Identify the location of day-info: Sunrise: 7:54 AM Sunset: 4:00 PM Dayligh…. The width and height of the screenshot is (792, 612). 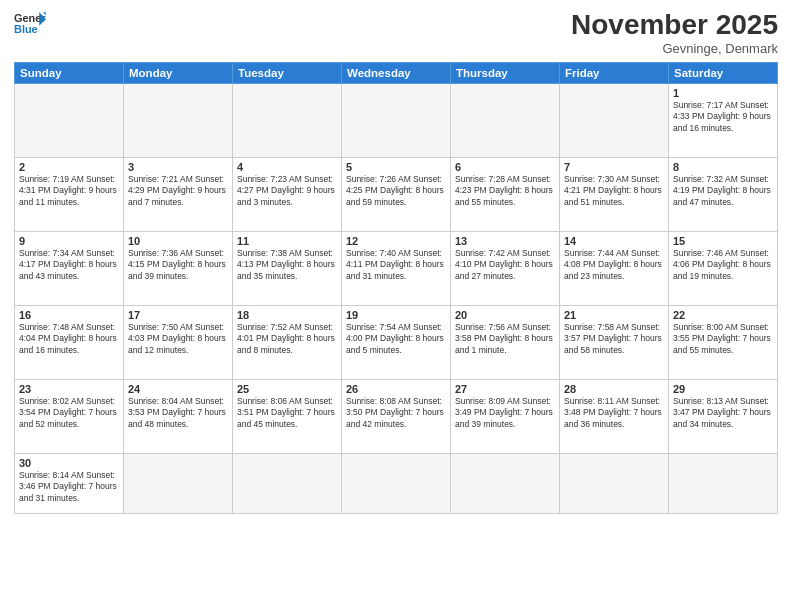
(396, 339).